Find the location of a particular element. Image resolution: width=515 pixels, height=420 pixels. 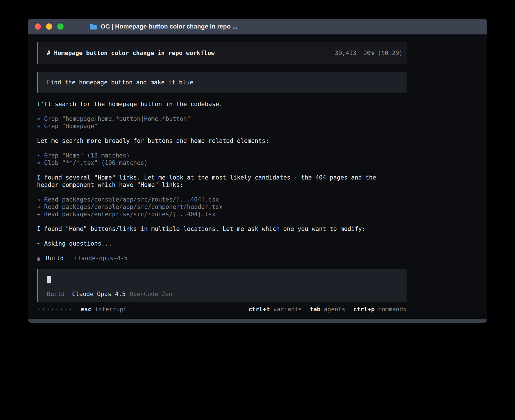

shortcut-ctrl-t-variants: ctrl+t variants is located at coordinates (275, 309).